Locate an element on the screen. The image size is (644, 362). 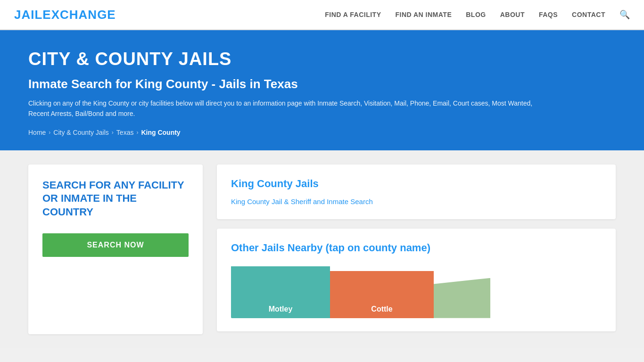
county-block-motley: Motley is located at coordinates (281, 292).